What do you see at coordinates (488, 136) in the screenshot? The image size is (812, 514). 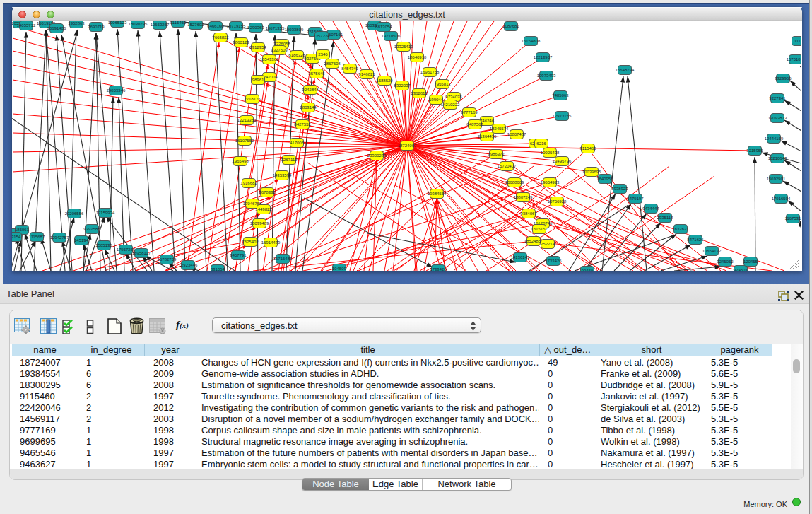 I see `svg-text: 21364436` at bounding box center [488, 136].